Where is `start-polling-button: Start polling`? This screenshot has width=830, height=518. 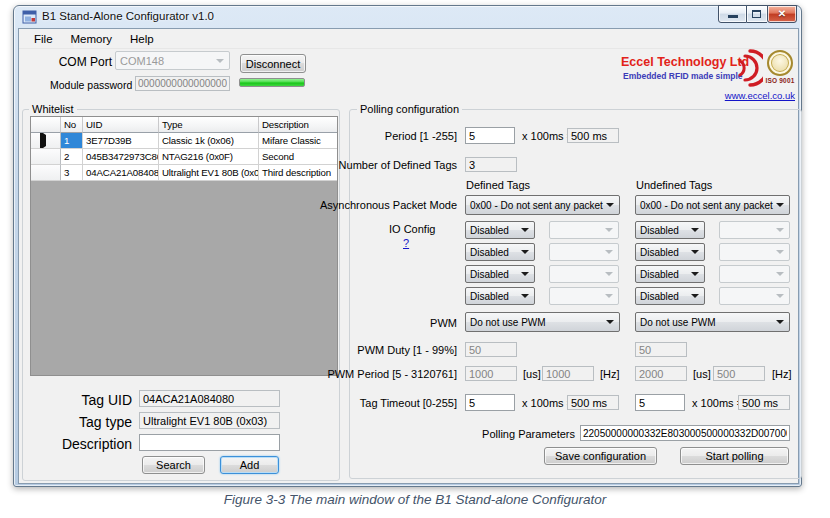
start-polling-button: Start polling is located at coordinates (734, 456).